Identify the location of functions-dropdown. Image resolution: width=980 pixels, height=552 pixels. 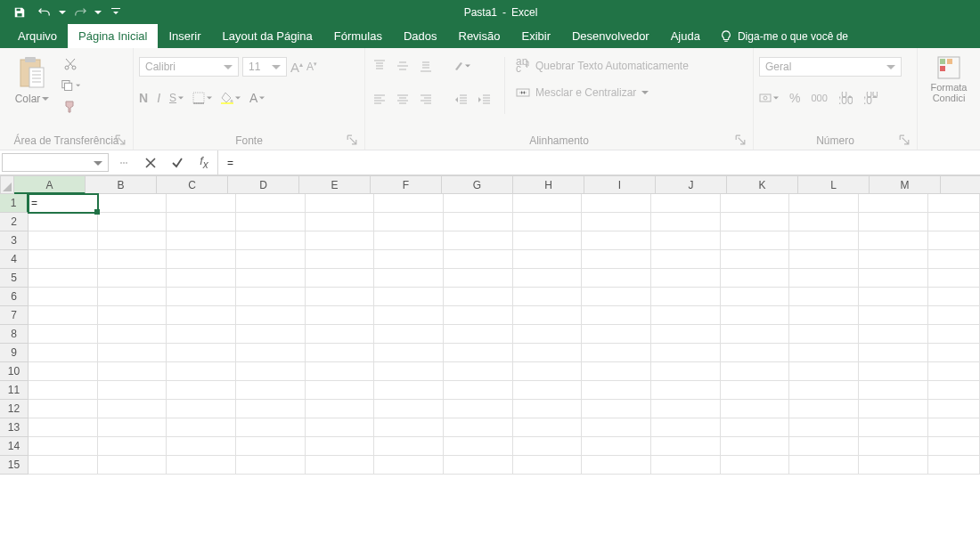
(124, 163).